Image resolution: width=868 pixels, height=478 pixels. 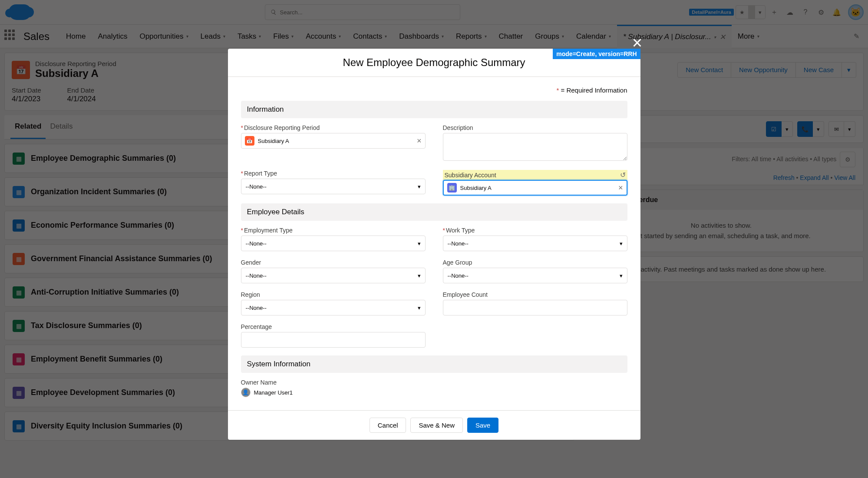 What do you see at coordinates (535, 147) in the screenshot?
I see `description-input` at bounding box center [535, 147].